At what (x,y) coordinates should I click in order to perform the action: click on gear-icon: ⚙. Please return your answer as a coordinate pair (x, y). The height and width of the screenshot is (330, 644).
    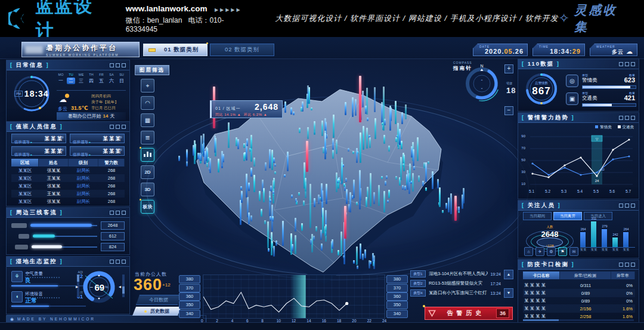
    Looking at the image, I should click on (551, 252).